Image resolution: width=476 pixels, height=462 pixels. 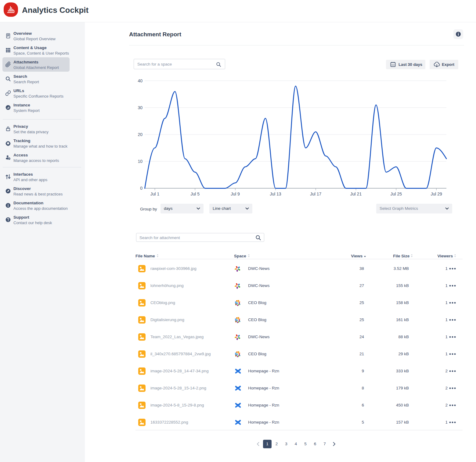 I want to click on svg-text: 10, so click(x=140, y=161).